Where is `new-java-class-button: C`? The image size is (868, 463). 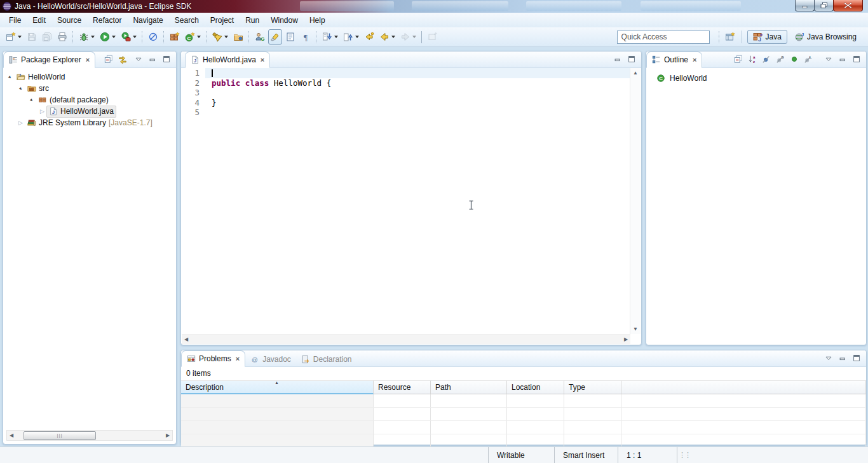
new-java-class-button: C is located at coordinates (193, 37).